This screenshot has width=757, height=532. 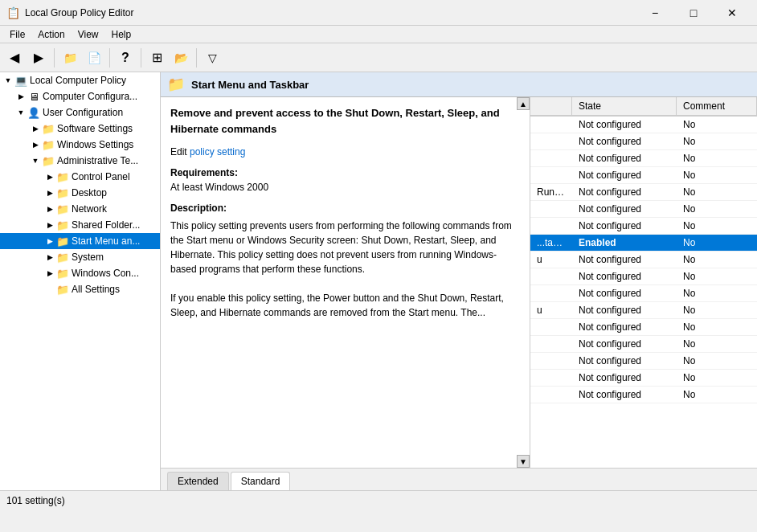 I want to click on icon-start-menu: 📁, so click(x=63, y=241).